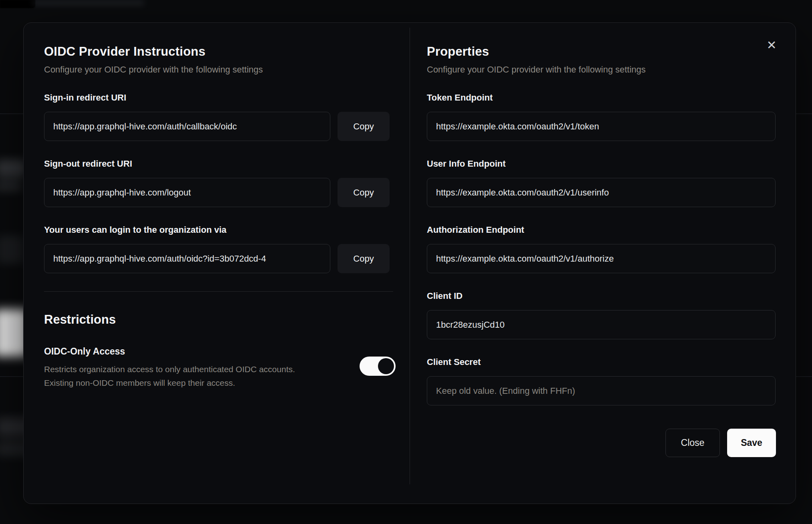 This screenshot has height=524, width=812. Describe the element at coordinates (601, 230) in the screenshot. I see `authorization-endpoint-label: Authorization Endpoint` at that location.